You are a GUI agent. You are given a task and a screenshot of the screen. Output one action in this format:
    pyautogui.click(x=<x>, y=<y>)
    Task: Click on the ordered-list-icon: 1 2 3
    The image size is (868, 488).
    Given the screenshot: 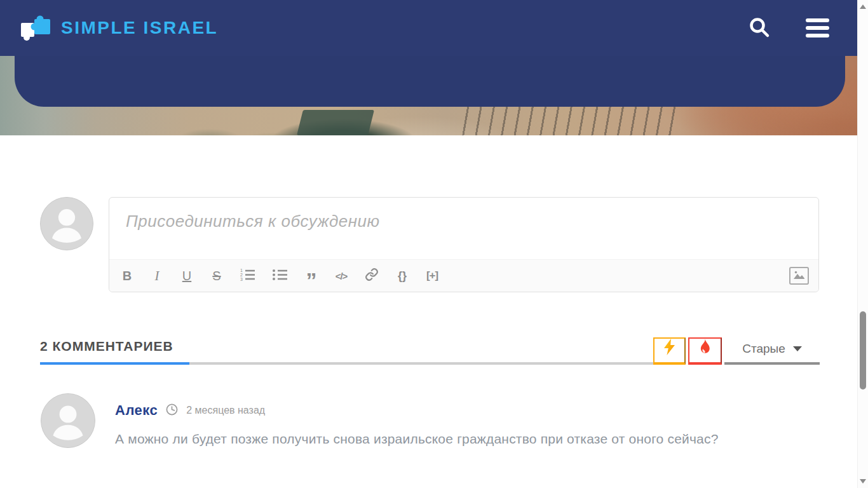 What is the action you would take?
    pyautogui.click(x=248, y=276)
    